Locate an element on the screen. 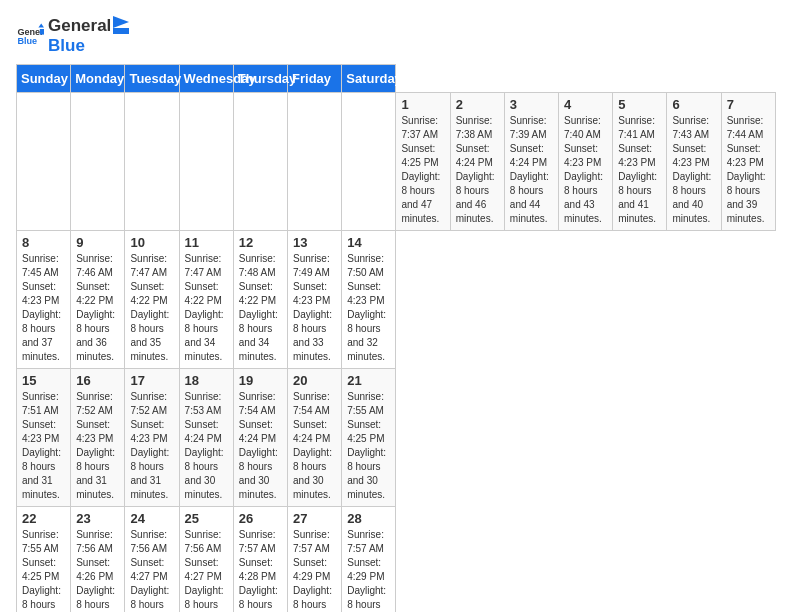  logo: General Blue General Blue is located at coordinates (72, 36).